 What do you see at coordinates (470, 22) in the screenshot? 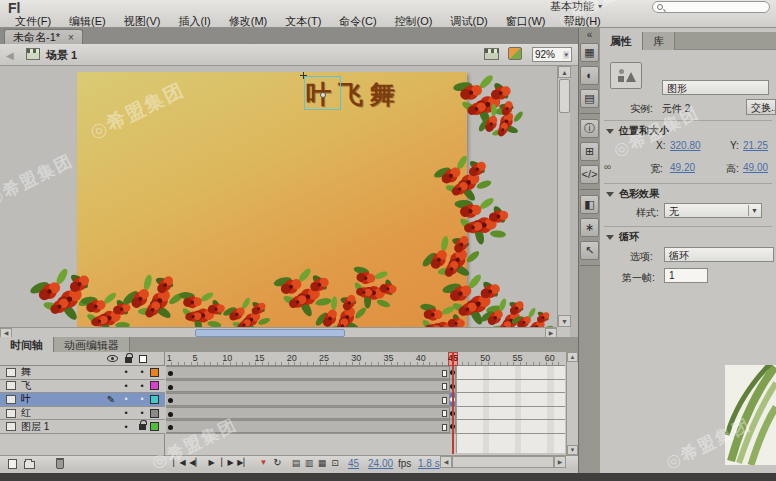
I see `menu-item: 调试(D)` at bounding box center [470, 22].